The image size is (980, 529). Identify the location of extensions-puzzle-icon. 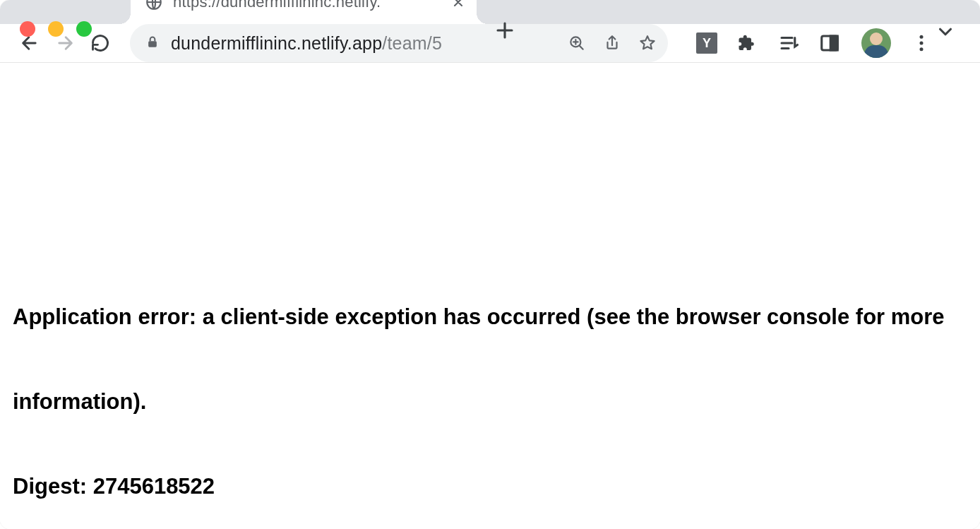
(748, 43).